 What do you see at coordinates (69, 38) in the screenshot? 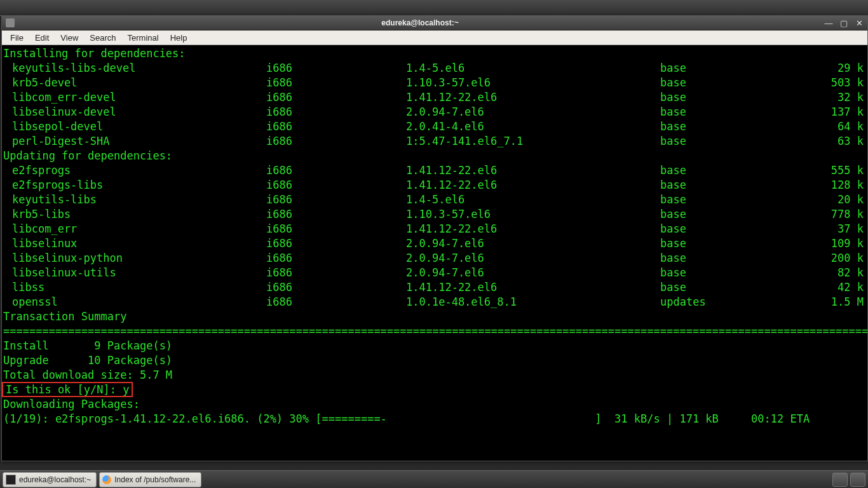
I see `menu-view: View` at bounding box center [69, 38].